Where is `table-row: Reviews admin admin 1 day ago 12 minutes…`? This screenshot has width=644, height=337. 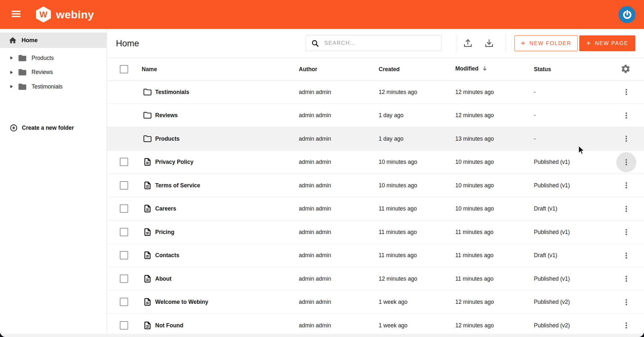
table-row: Reviews admin admin 1 day ago 12 minutes… is located at coordinates (375, 116).